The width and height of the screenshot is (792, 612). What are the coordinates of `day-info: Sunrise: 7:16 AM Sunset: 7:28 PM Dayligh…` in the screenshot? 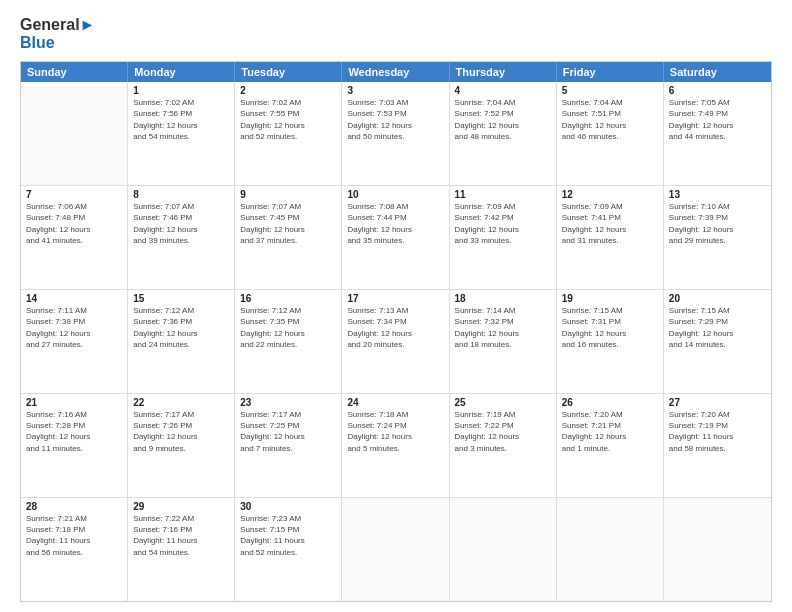 It's located at (74, 432).